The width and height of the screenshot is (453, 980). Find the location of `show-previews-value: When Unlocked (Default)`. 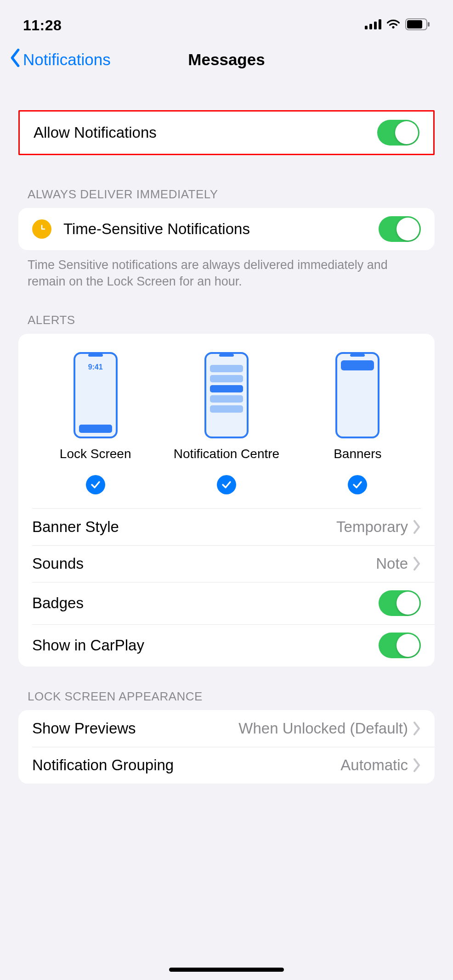

show-previews-value: When Unlocked (Default) is located at coordinates (276, 728).